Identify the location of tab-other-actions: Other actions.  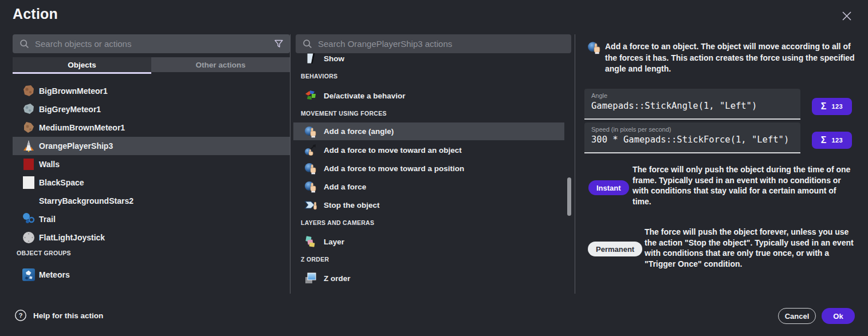
(221, 65).